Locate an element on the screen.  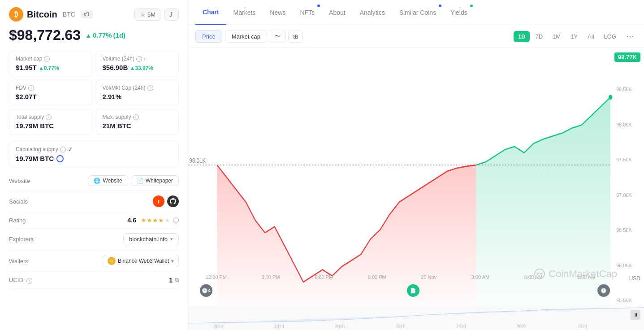
rating-value: 4.6 ★★★★★ i is located at coordinates (153, 220).